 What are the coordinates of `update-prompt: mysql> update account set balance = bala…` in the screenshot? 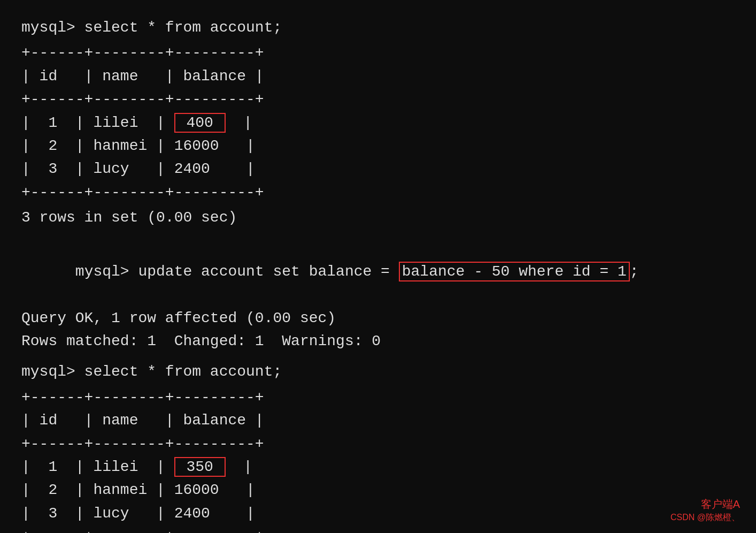 It's located at (378, 272).